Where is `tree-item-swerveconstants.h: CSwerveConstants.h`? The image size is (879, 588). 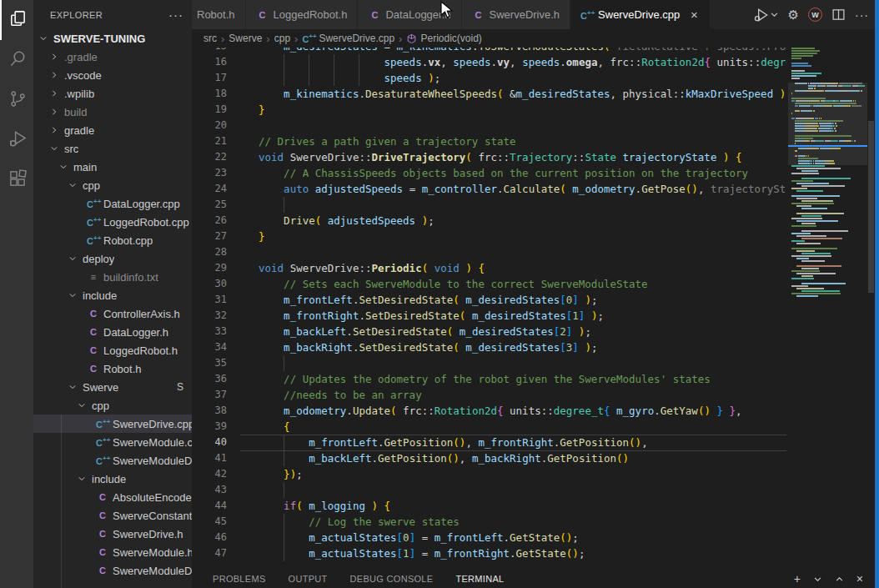
tree-item-swerveconstants.h: CSwerveConstants.h is located at coordinates (113, 515).